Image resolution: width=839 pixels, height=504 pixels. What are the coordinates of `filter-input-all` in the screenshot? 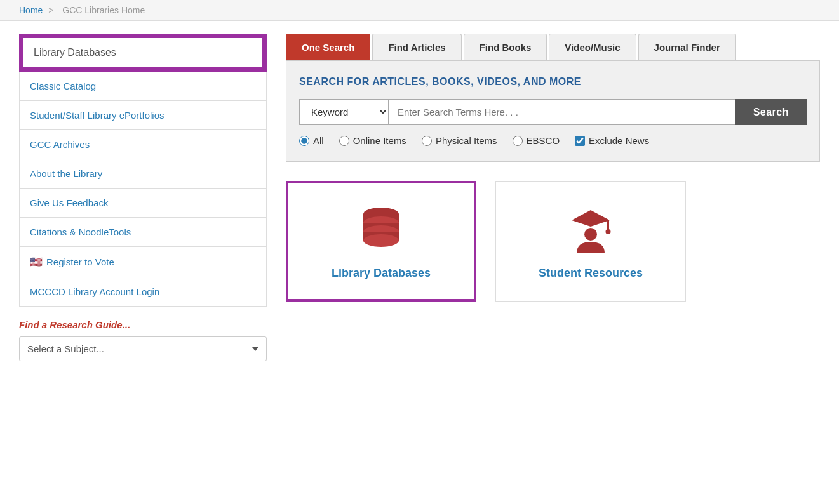 It's located at (304, 141).